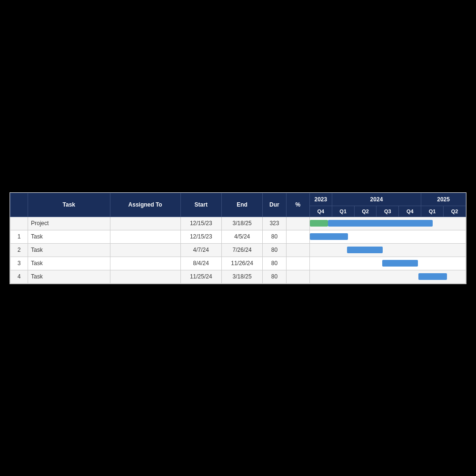  I want to click on q2-2025-header: Q2, so click(455, 211).